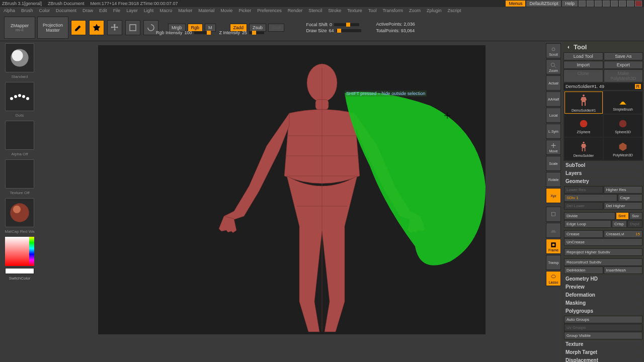  Describe the element at coordinates (315, 11) in the screenshot. I see `menu-stencil: Stencil` at that location.